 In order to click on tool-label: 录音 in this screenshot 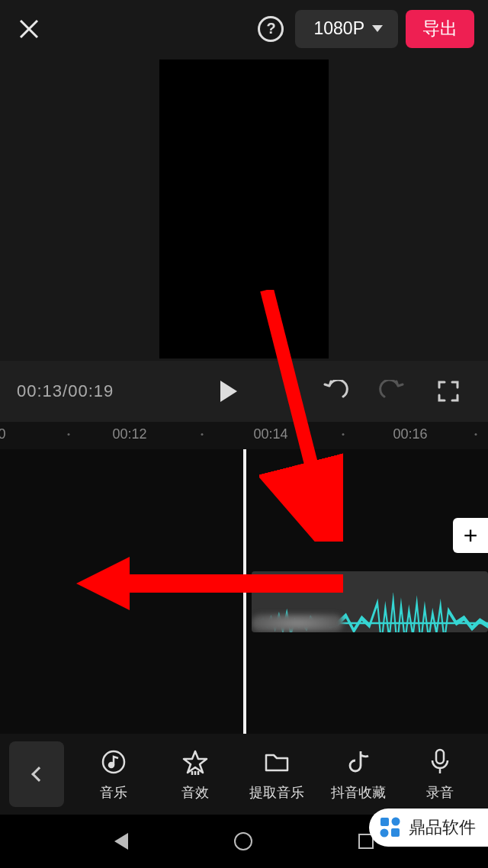, I will do `click(440, 792)`.